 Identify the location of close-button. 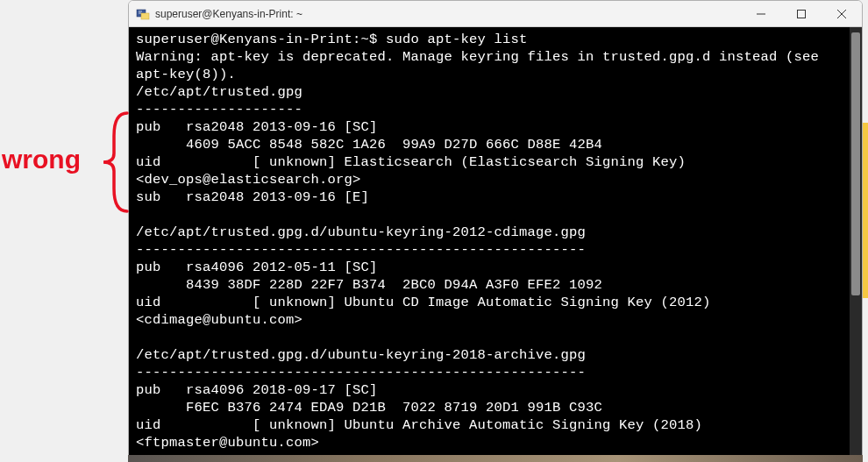
(842, 14).